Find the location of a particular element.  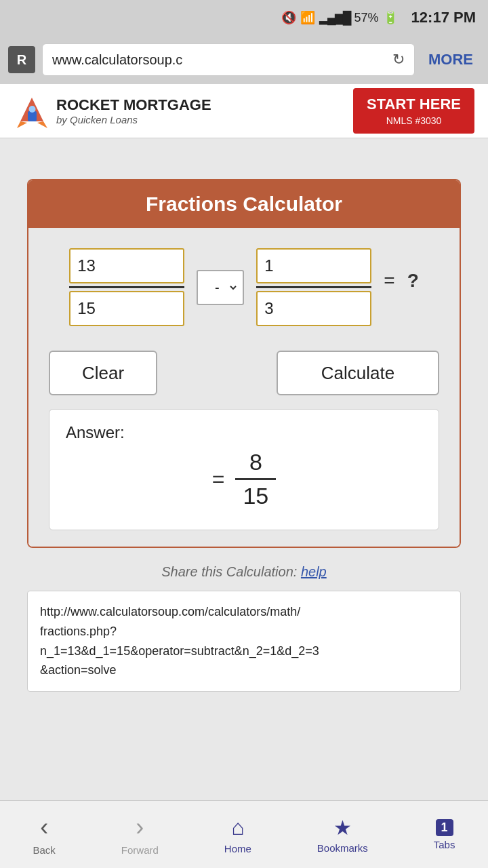

operator-select: + - × ÷ is located at coordinates (220, 288).